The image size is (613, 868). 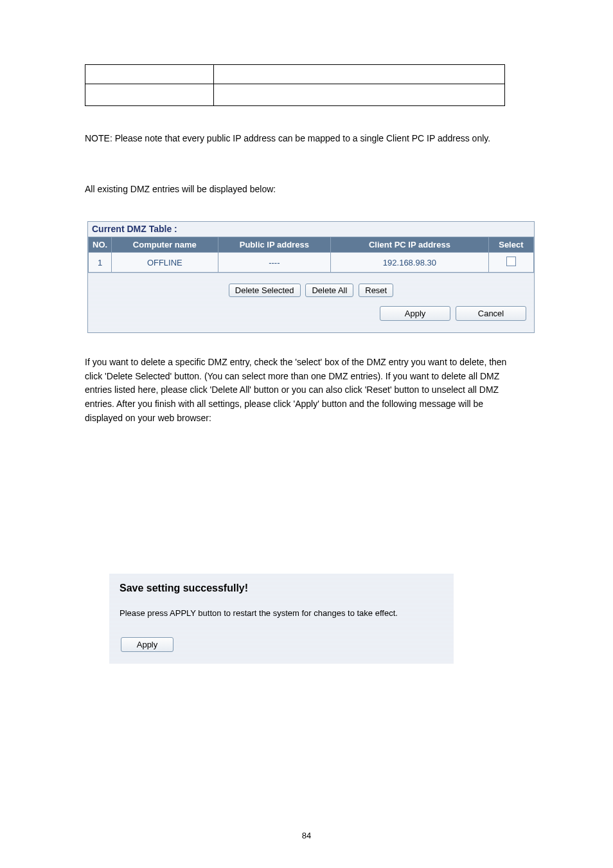 I want to click on cancel-button: Cancel, so click(x=491, y=314).